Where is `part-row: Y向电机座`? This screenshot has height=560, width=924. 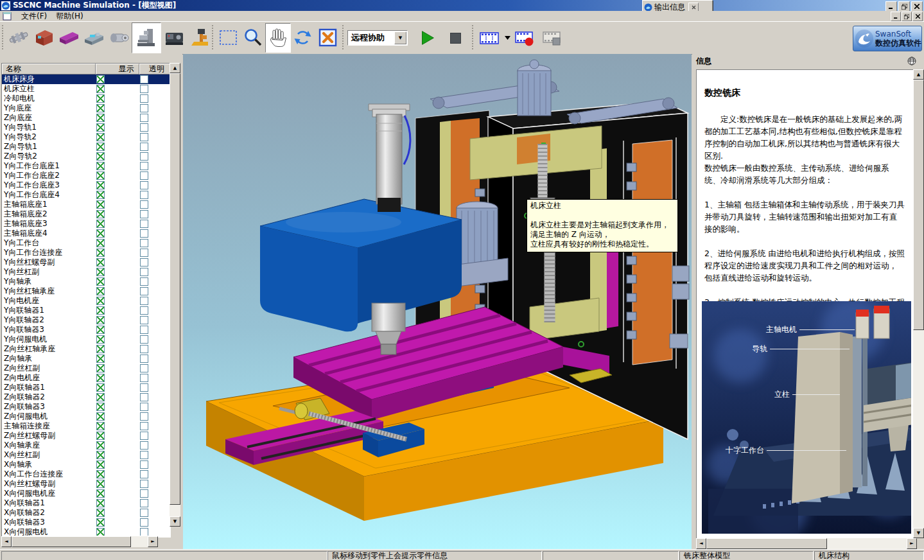
part-row: Y向电机座 is located at coordinates (86, 301).